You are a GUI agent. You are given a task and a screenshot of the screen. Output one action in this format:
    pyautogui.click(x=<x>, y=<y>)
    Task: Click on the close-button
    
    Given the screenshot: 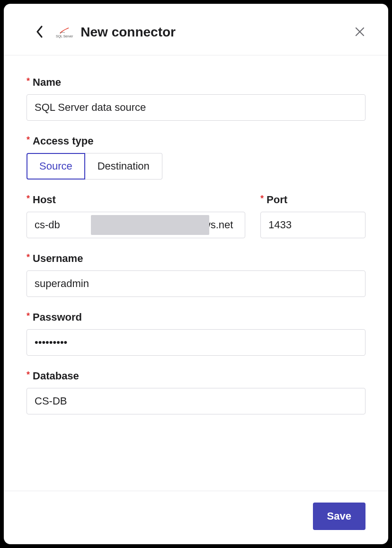 What is the action you would take?
    pyautogui.click(x=360, y=32)
    